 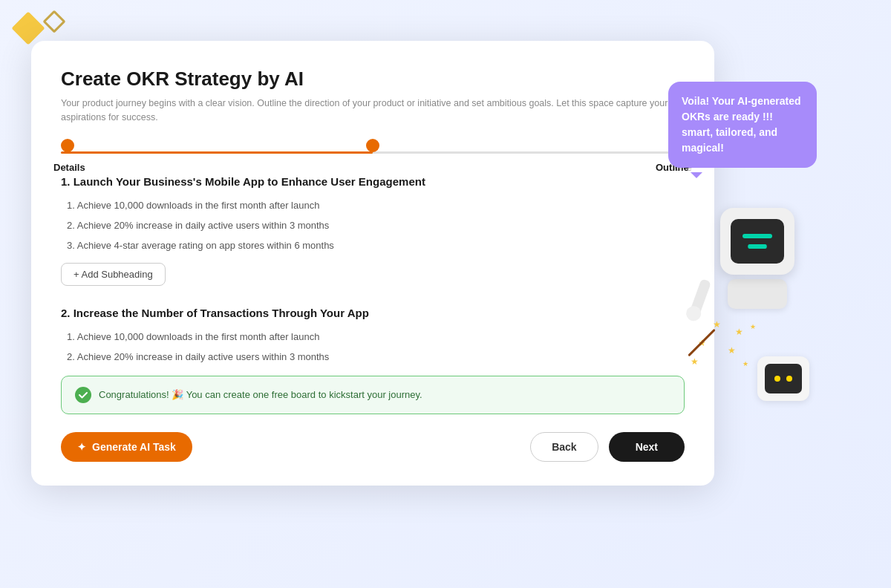 What do you see at coordinates (783, 379) in the screenshot?
I see `robot-small-eyes` at bounding box center [783, 379].